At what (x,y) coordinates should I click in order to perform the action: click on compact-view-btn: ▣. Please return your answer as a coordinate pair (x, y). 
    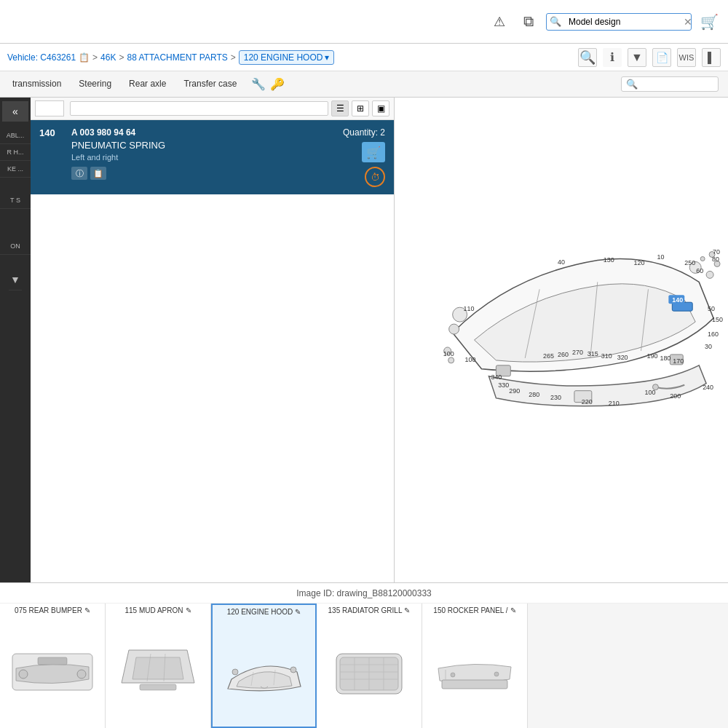
    Looking at the image, I should click on (381, 108).